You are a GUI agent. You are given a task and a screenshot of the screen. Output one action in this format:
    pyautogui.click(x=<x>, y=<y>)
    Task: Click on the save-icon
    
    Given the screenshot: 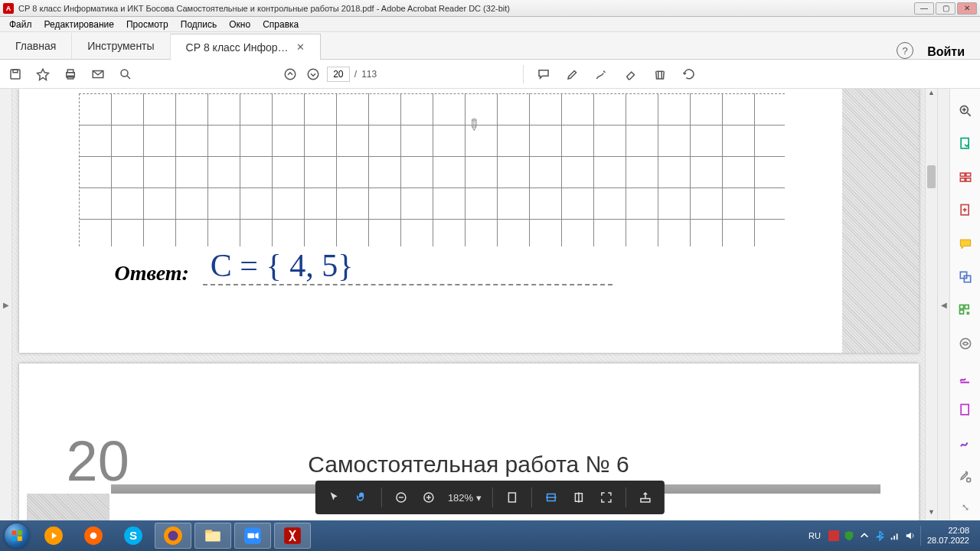 What is the action you would take?
    pyautogui.click(x=15, y=74)
    